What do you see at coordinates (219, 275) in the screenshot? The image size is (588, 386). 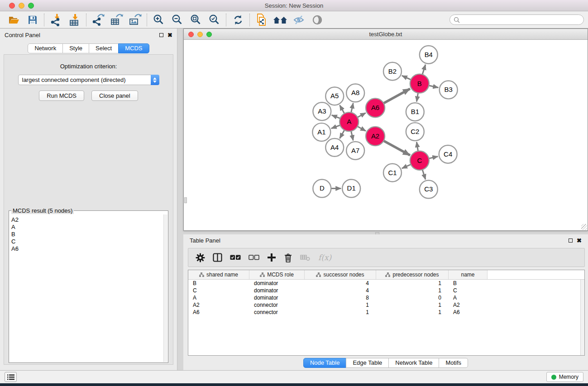 I see `column-header-shared-name: shared name` at bounding box center [219, 275].